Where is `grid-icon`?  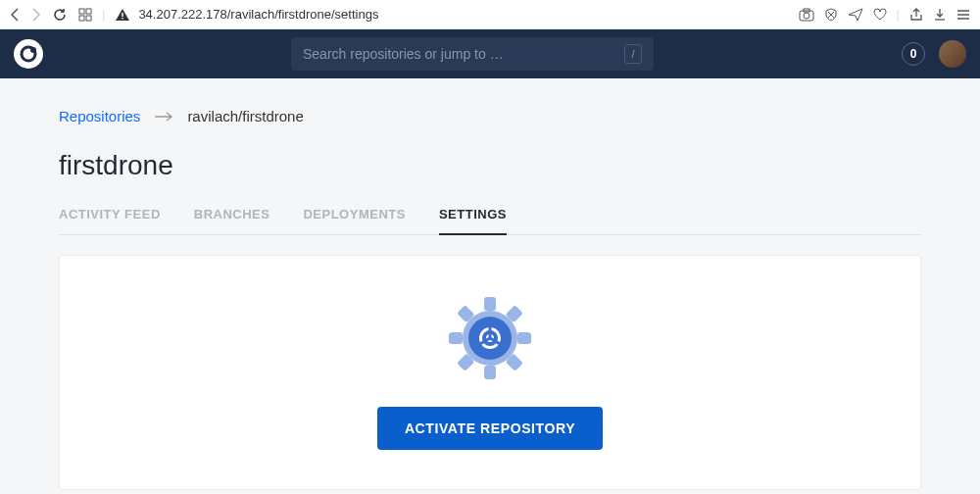 grid-icon is located at coordinates (85, 15).